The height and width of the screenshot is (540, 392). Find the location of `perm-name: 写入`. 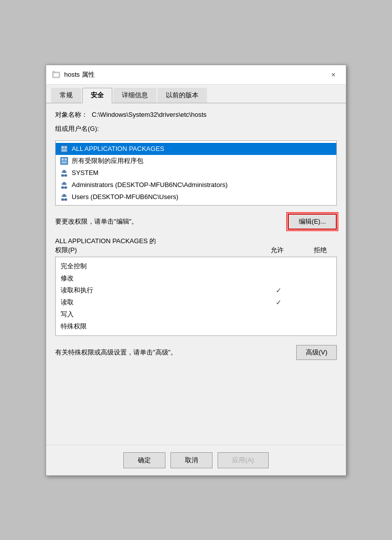

perm-name: 写入 is located at coordinates (161, 314).